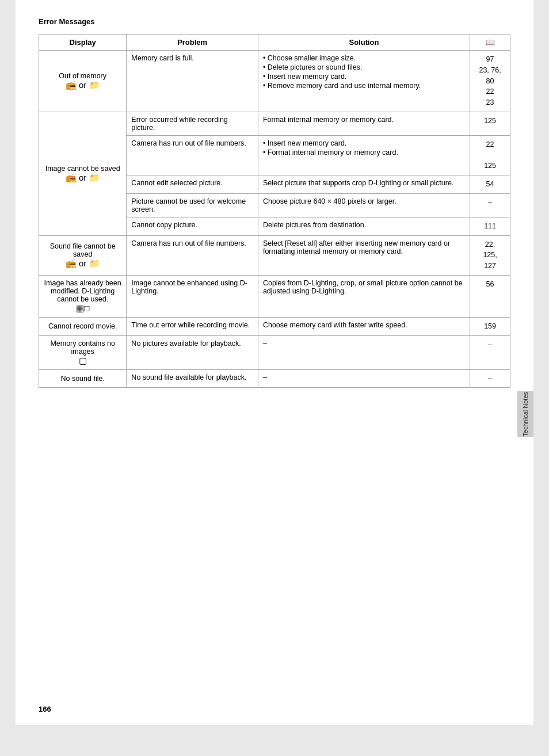 The image size is (549, 756). What do you see at coordinates (275, 379) in the screenshot?
I see `table-row: No sound file. No sound file available f…` at bounding box center [275, 379].